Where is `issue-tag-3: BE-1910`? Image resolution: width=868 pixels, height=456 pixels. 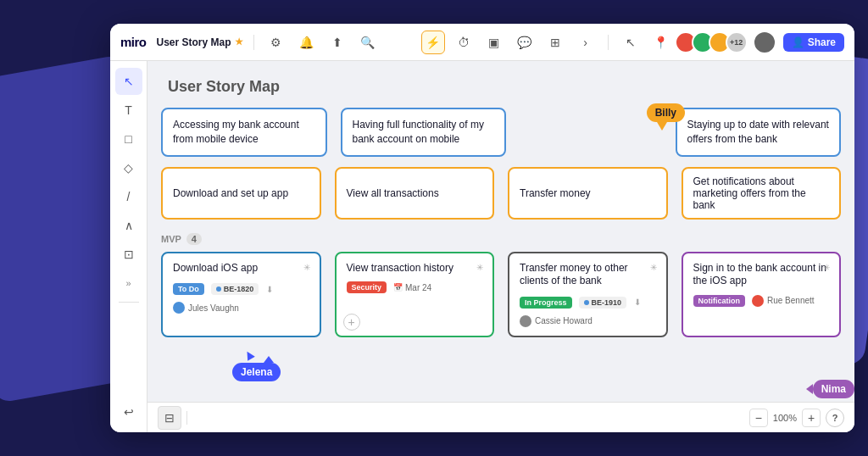 issue-tag-3: BE-1910 is located at coordinates (604, 303).